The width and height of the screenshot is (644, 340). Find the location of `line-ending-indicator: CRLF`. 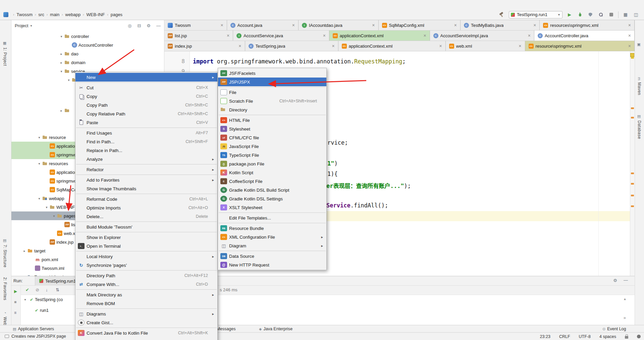

line-ending-indicator: CRLF is located at coordinates (565, 337).